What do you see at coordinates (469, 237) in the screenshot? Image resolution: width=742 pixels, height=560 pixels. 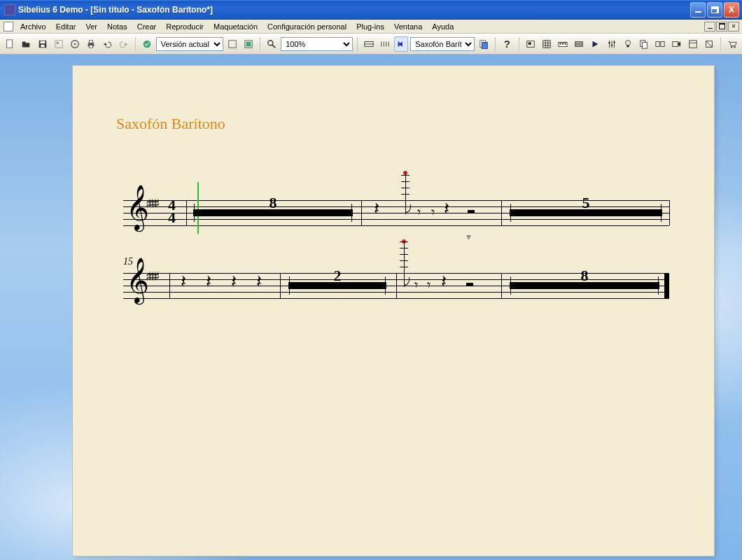 I see `selection-caret-icon: ▾` at bounding box center [469, 237].